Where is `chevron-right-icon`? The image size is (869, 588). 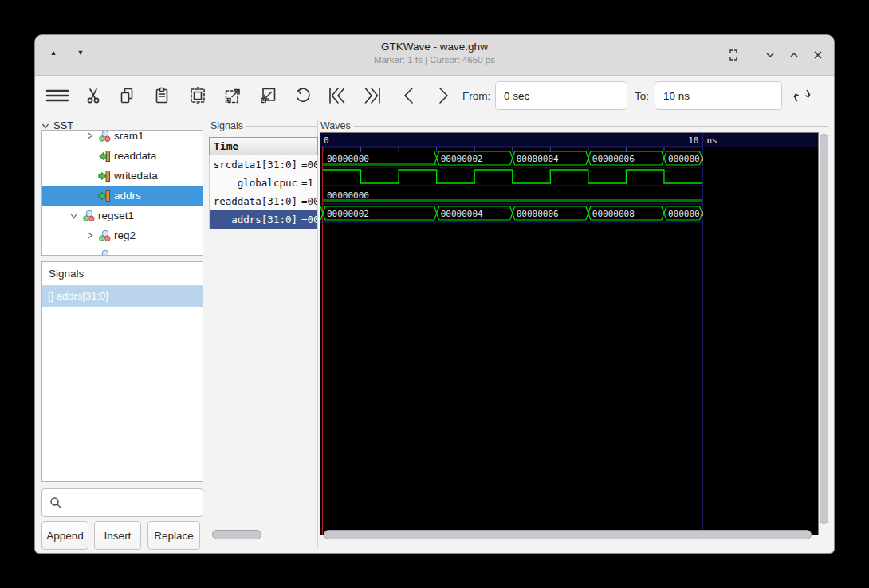
chevron-right-icon is located at coordinates (443, 96).